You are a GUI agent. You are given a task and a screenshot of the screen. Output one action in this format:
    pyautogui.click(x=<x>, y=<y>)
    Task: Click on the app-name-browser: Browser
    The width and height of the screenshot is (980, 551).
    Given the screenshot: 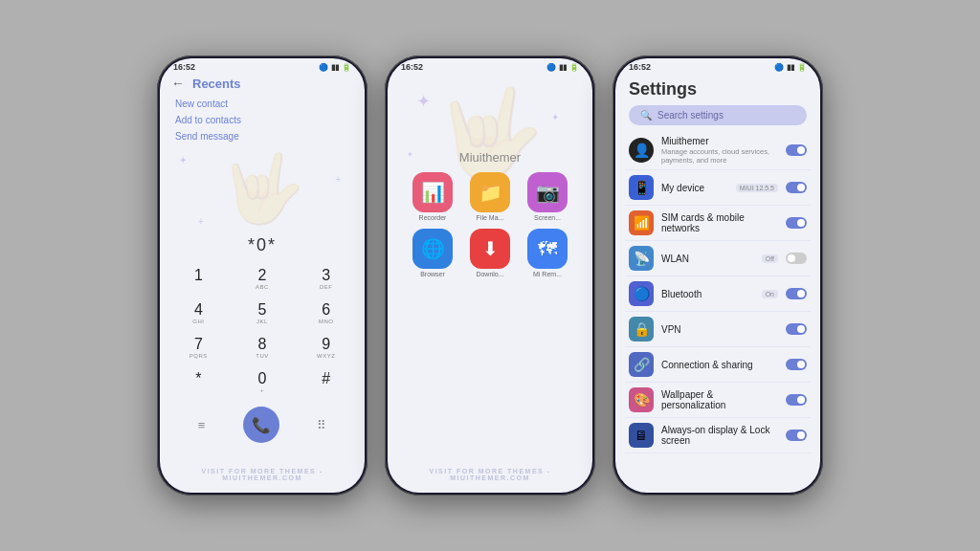 What is the action you would take?
    pyautogui.click(x=433, y=274)
    